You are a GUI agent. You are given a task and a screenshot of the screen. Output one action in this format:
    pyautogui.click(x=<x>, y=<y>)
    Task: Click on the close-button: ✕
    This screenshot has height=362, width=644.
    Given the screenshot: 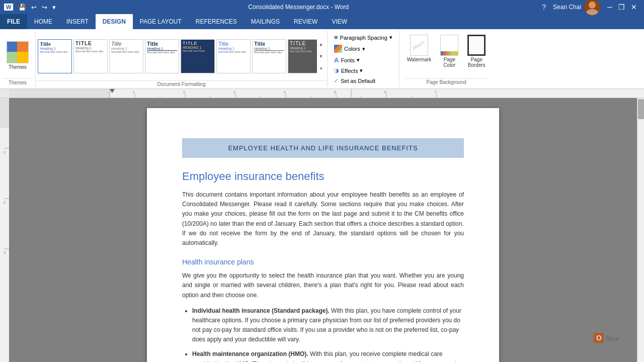 What is the action you would take?
    pyautogui.click(x=634, y=7)
    